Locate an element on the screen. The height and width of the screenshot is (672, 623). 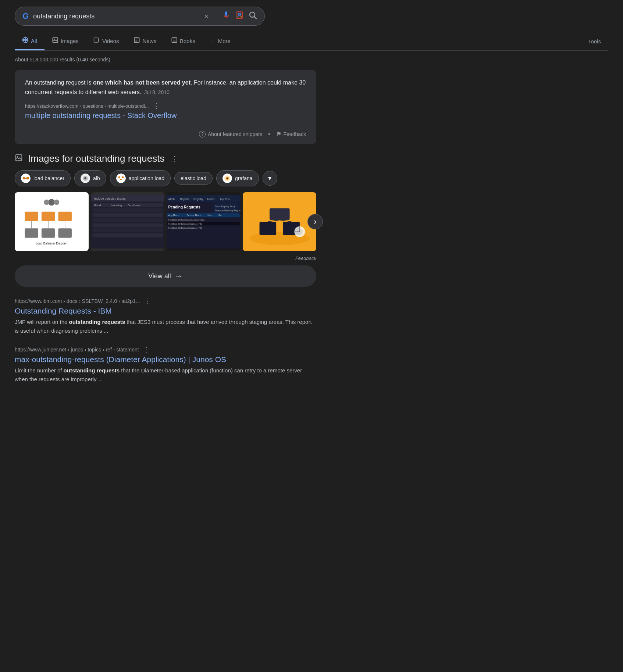
images-feedback: Feedback is located at coordinates (165, 258).